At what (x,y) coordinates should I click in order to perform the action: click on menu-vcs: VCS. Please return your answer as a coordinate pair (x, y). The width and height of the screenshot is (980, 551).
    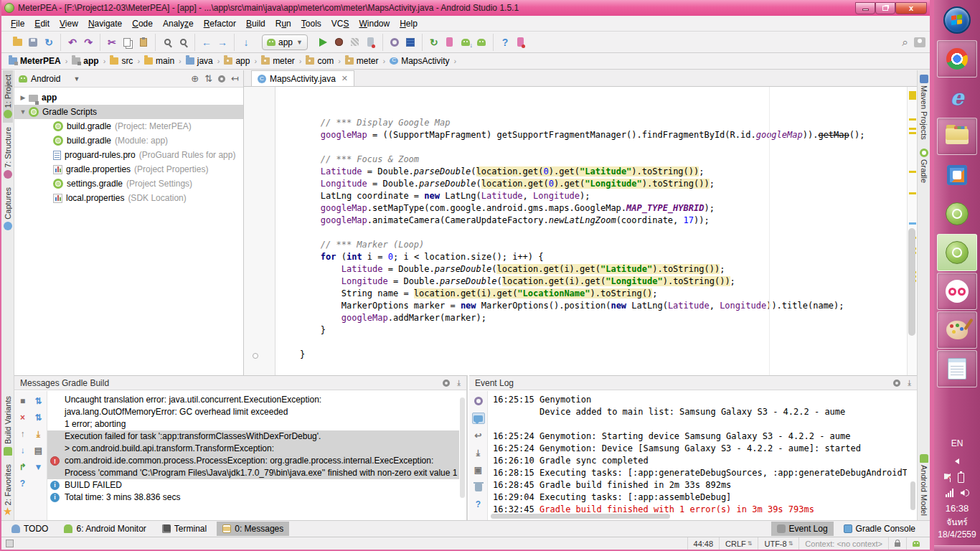
    Looking at the image, I should click on (340, 24).